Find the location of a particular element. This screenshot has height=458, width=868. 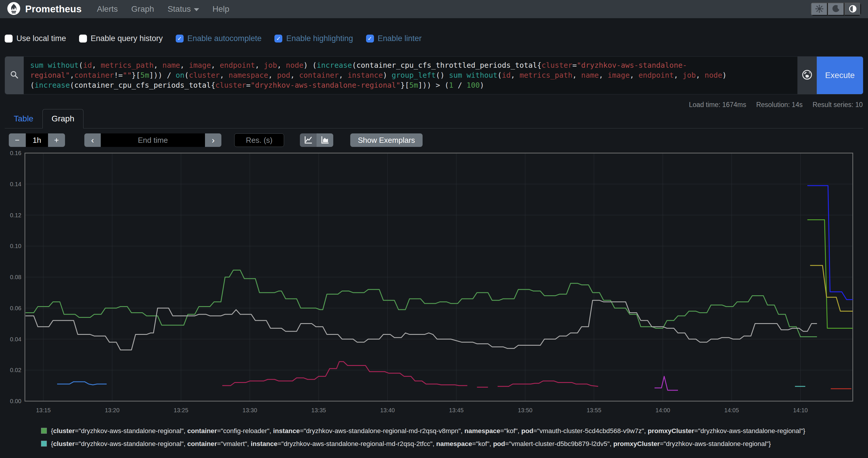

svg-text: 14:05 is located at coordinates (732, 410).